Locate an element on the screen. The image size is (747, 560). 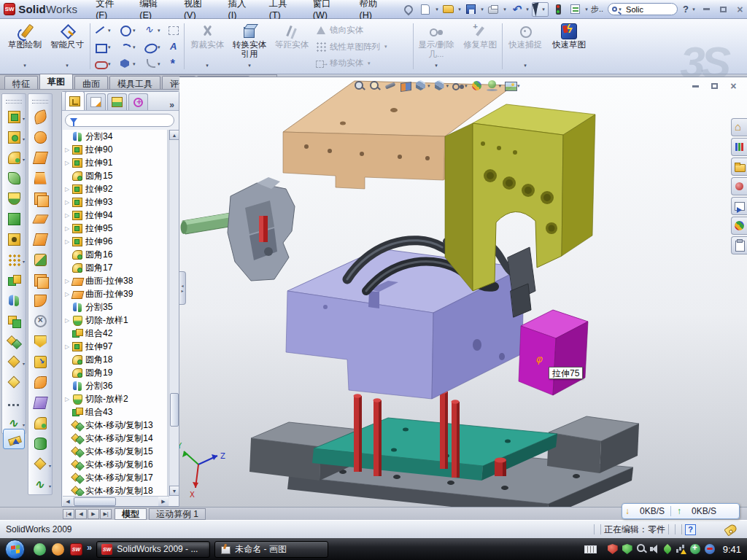
arc-dropdown: ▾ is located at coordinates (134, 47).